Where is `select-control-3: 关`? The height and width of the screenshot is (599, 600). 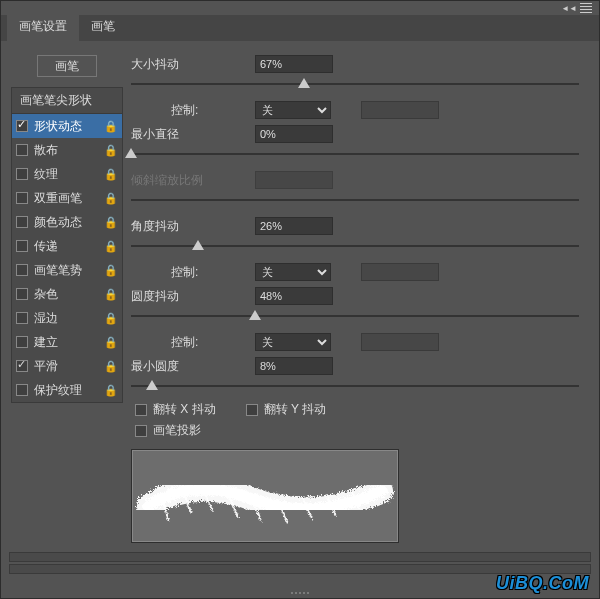
select-control-3: 关 is located at coordinates (293, 342).